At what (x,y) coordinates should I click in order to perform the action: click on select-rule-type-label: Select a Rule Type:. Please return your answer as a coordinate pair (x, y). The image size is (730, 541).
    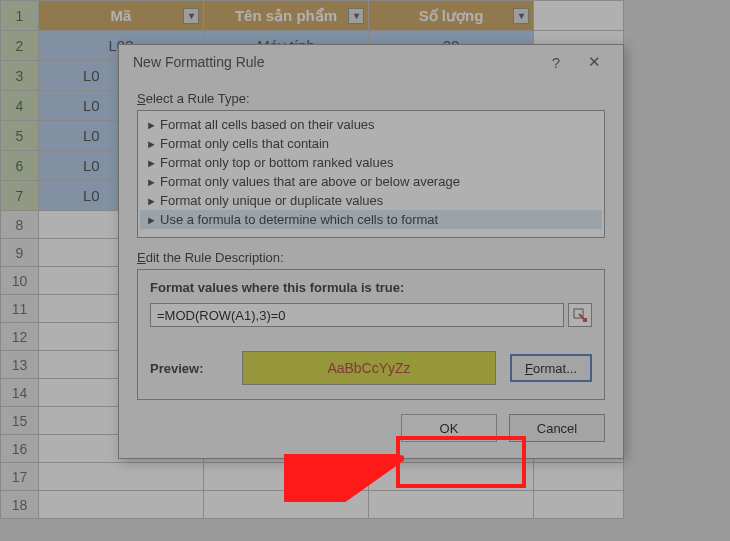
    Looking at the image, I should click on (371, 98).